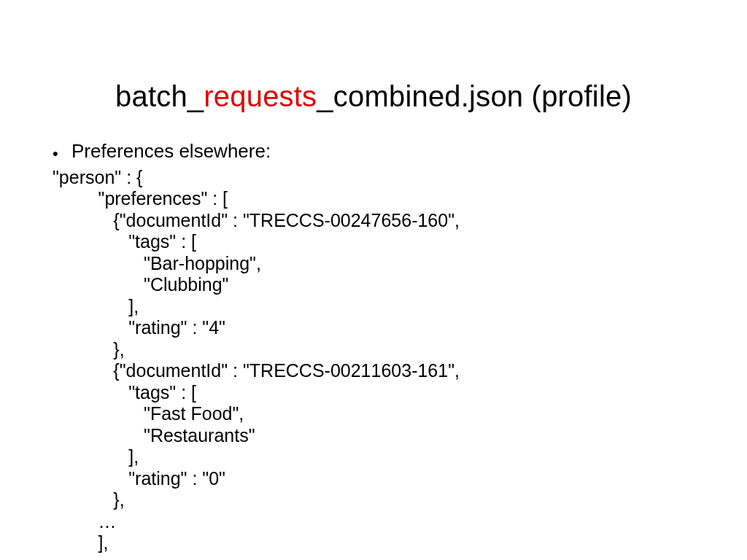 The image size is (747, 560). What do you see at coordinates (171, 152) in the screenshot?
I see `bullet-text: Preferences elsewhere:` at bounding box center [171, 152].